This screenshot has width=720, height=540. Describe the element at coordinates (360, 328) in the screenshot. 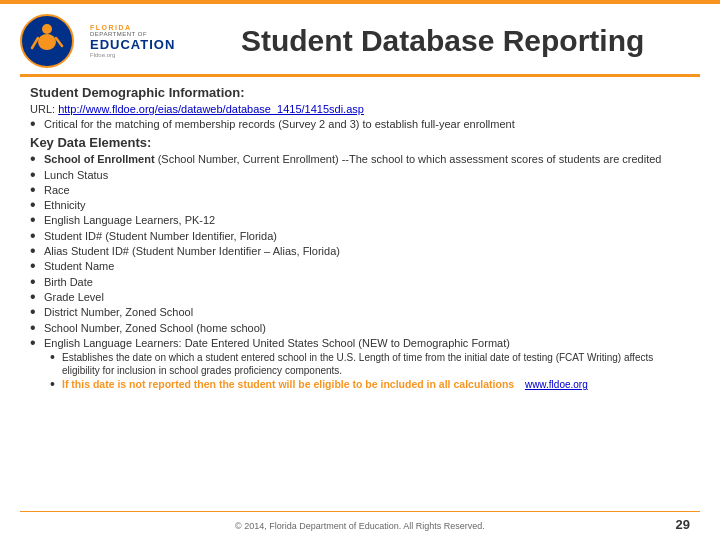

I see `list-item-11: • School Number, Zoned School (home scho…` at that location.